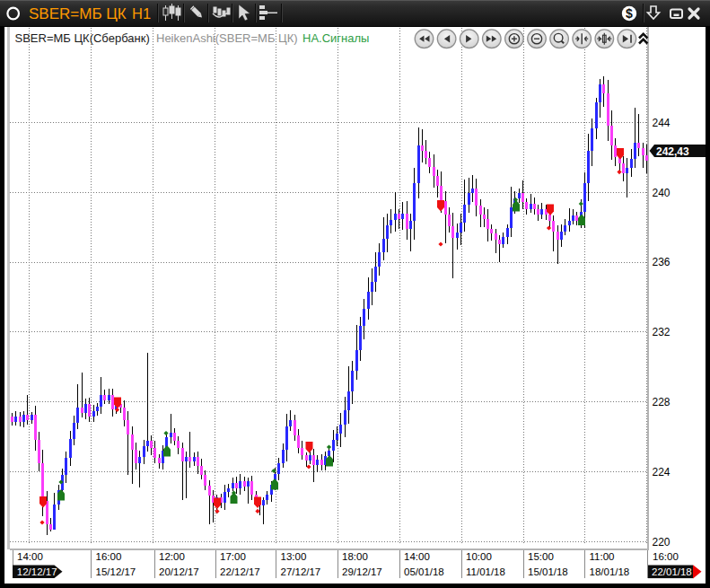  I want to click on svg-text: 242,43, so click(673, 152).